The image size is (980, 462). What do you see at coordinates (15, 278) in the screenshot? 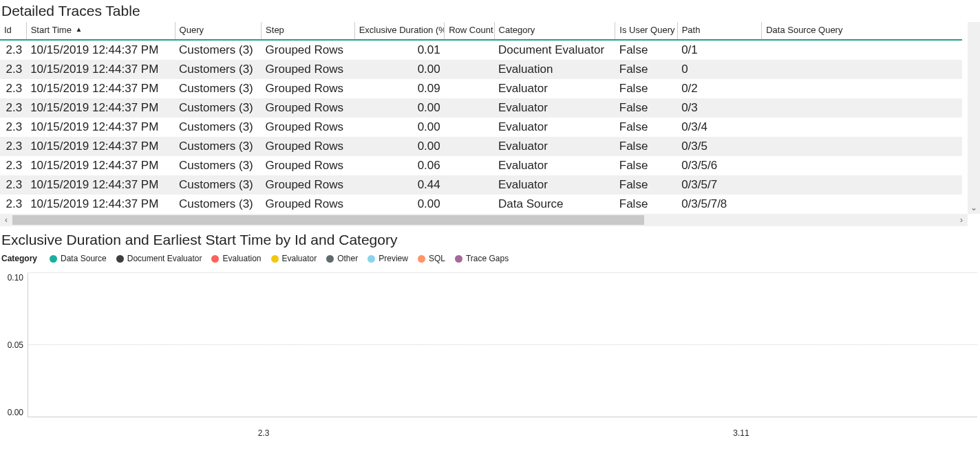
I see `y-tick: 0.10` at bounding box center [15, 278].